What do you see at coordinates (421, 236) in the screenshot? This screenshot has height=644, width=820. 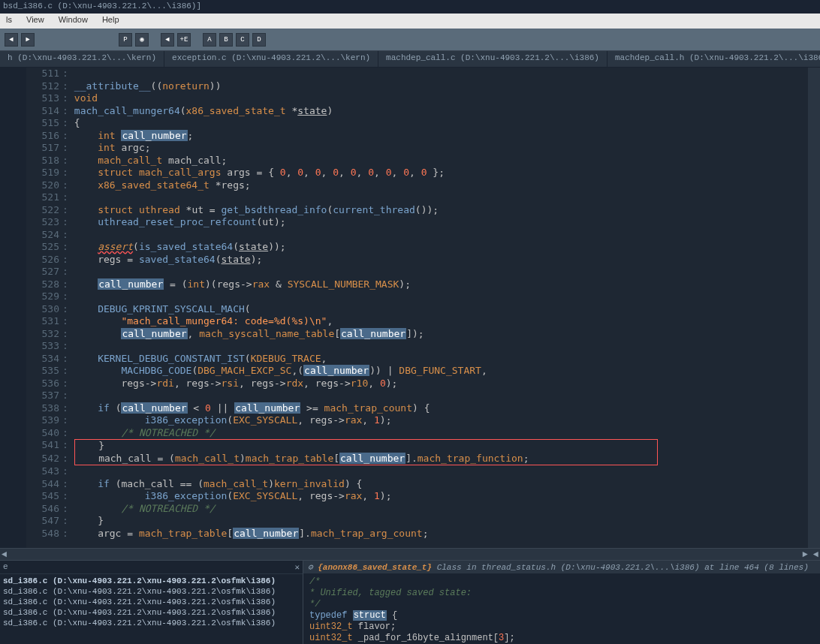 I see `code-line: 524:` at bounding box center [421, 236].